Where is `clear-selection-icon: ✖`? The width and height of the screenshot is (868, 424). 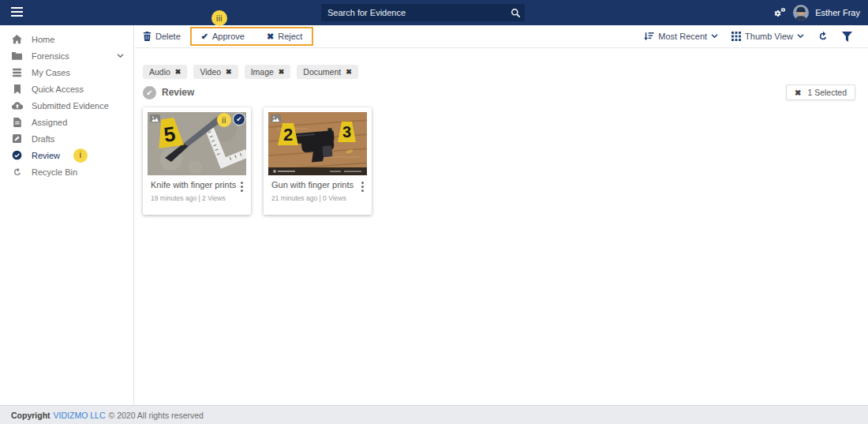
clear-selection-icon: ✖ is located at coordinates (798, 93).